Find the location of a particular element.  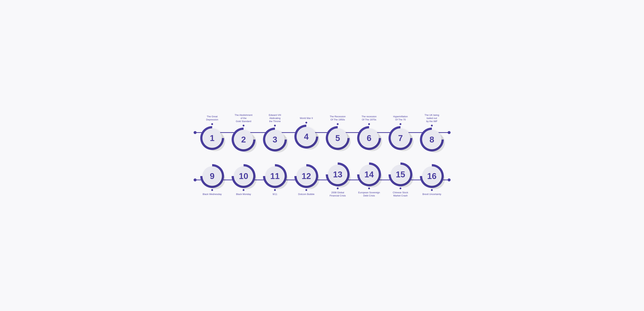

circle-ring-10: 10 is located at coordinates (244, 176).